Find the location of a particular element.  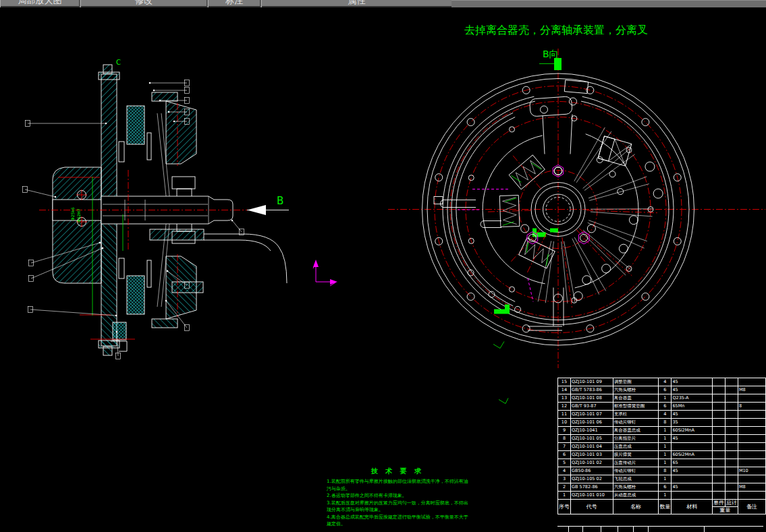

bom-cell-no: 5 is located at coordinates (564, 463).